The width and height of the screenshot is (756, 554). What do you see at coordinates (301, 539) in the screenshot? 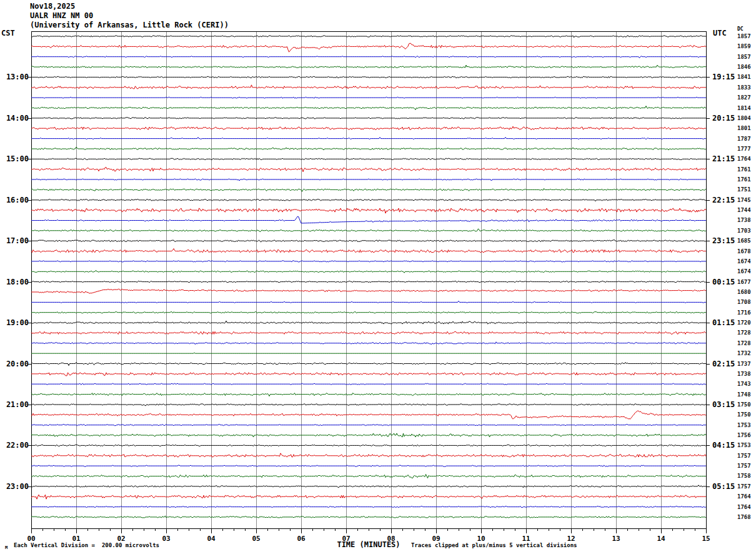
I see `x-tick-label: 06` at bounding box center [301, 539].